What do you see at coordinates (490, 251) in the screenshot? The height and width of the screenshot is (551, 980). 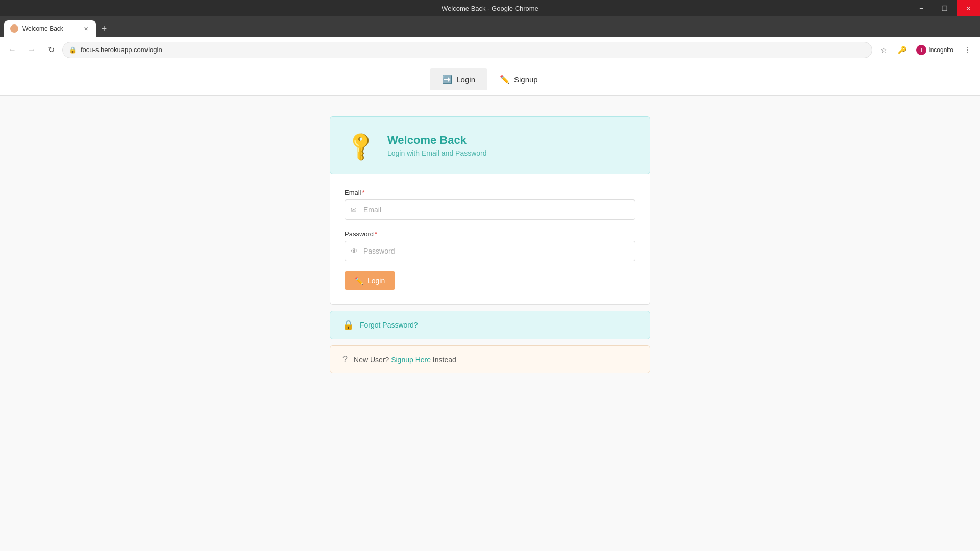 I see `password-input-wrapper: 👁` at bounding box center [490, 251].